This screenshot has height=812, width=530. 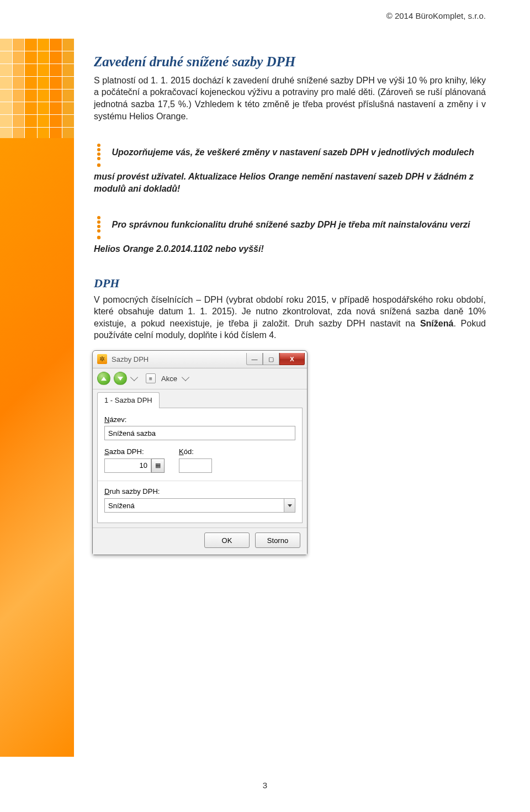 I want to click on nav-up-button, so click(x=104, y=378).